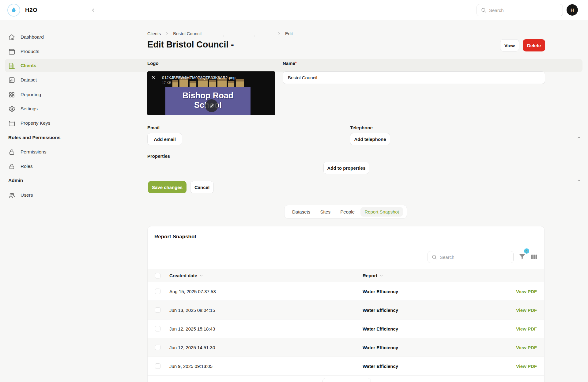 Image resolution: width=588 pixels, height=382 pixels. Describe the element at coordinates (579, 138) in the screenshot. I see `chevron-up-icon` at that location.